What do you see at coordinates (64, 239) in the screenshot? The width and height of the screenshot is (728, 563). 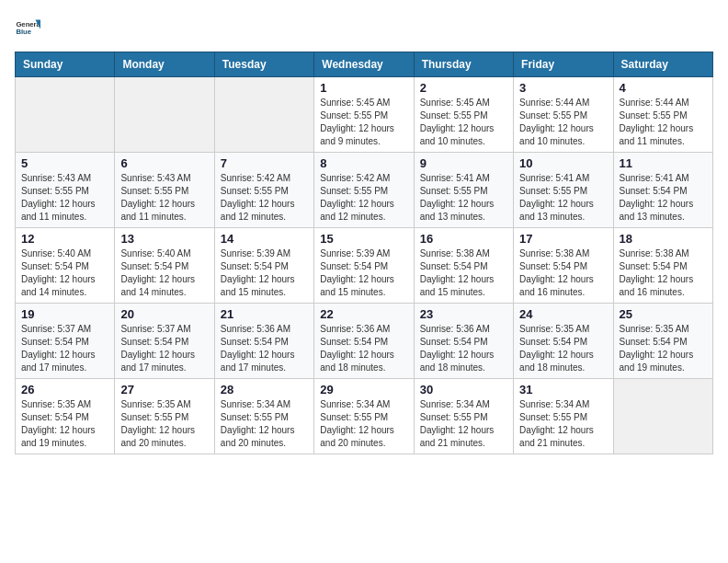 I see `cell-date: 12` at bounding box center [64, 239].